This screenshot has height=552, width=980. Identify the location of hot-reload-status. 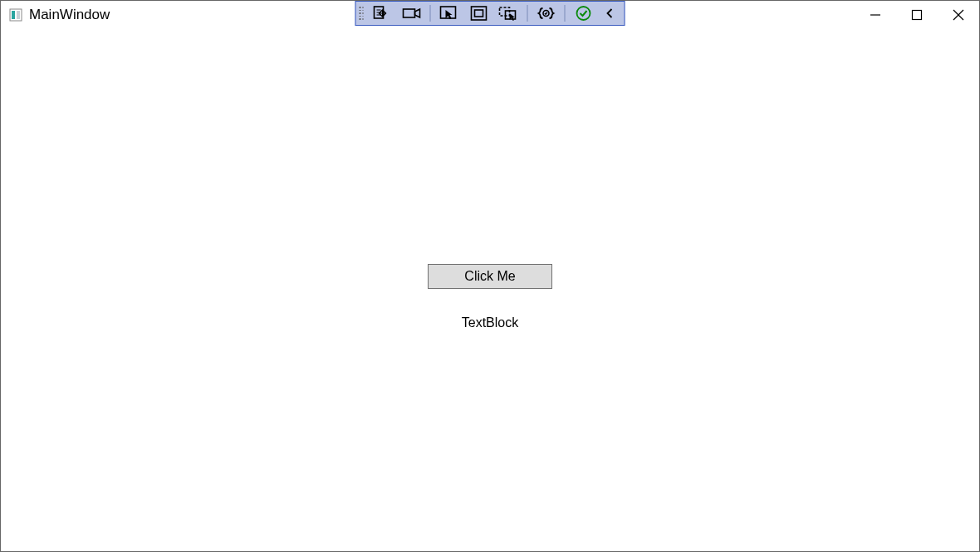
(584, 13).